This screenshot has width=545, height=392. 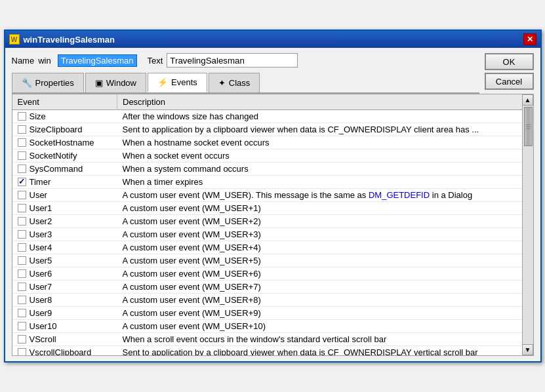 What do you see at coordinates (70, 39) in the screenshot?
I see `window-title: winTravelingSalesman` at bounding box center [70, 39].